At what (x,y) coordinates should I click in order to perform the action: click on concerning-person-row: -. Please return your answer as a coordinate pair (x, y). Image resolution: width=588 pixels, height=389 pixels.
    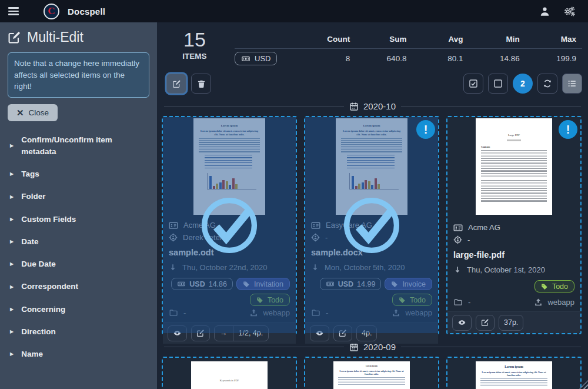
    Looking at the image, I should click on (514, 240).